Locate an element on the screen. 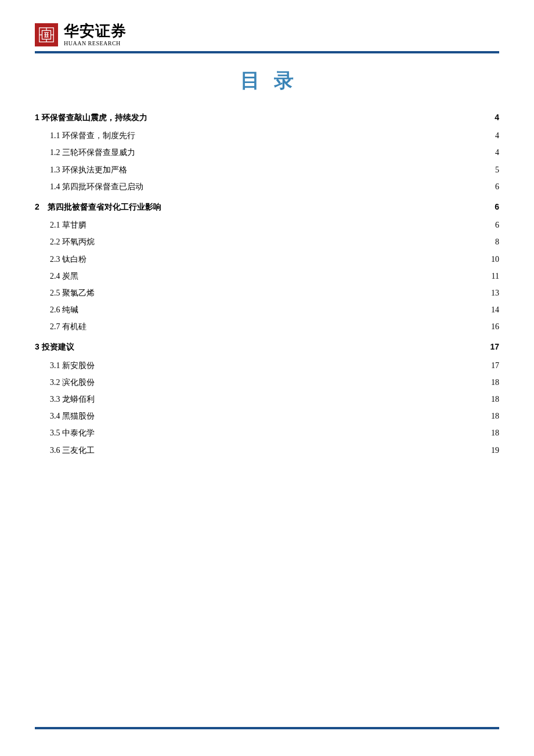 This screenshot has width=534, height=756. footer-divider is located at coordinates (267, 728).